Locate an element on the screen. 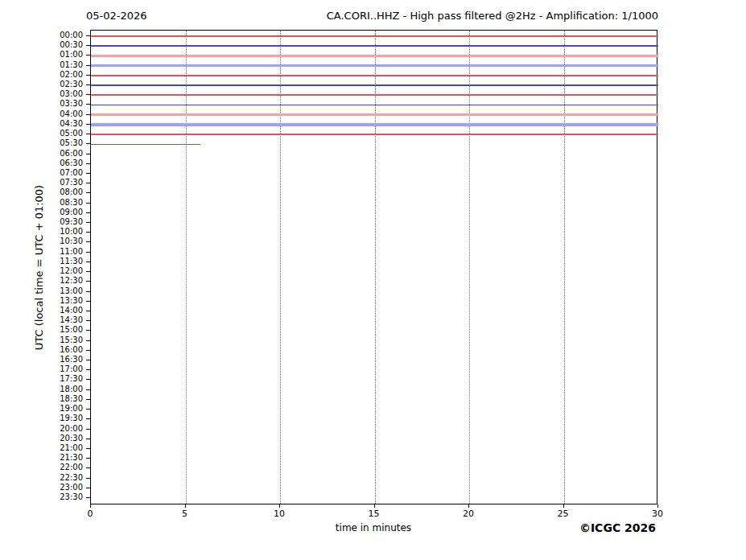 The image size is (746, 560). y-tick-label-17:00: 17:00 is located at coordinates (64, 369).